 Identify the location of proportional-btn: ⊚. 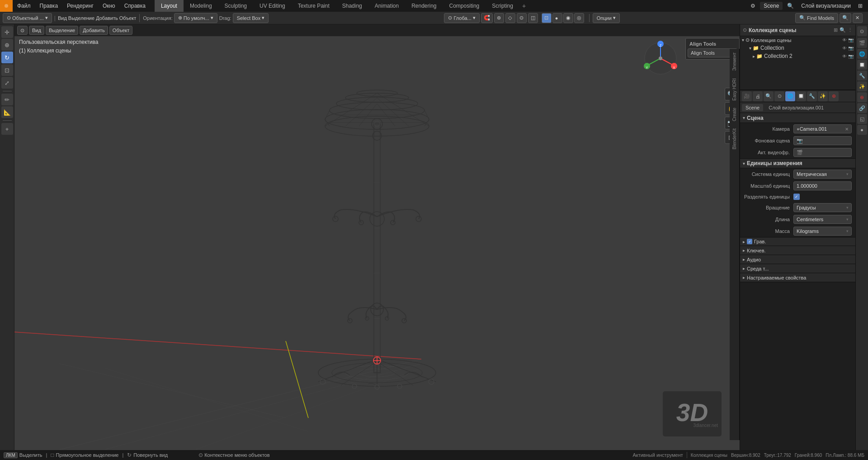
(499, 18).